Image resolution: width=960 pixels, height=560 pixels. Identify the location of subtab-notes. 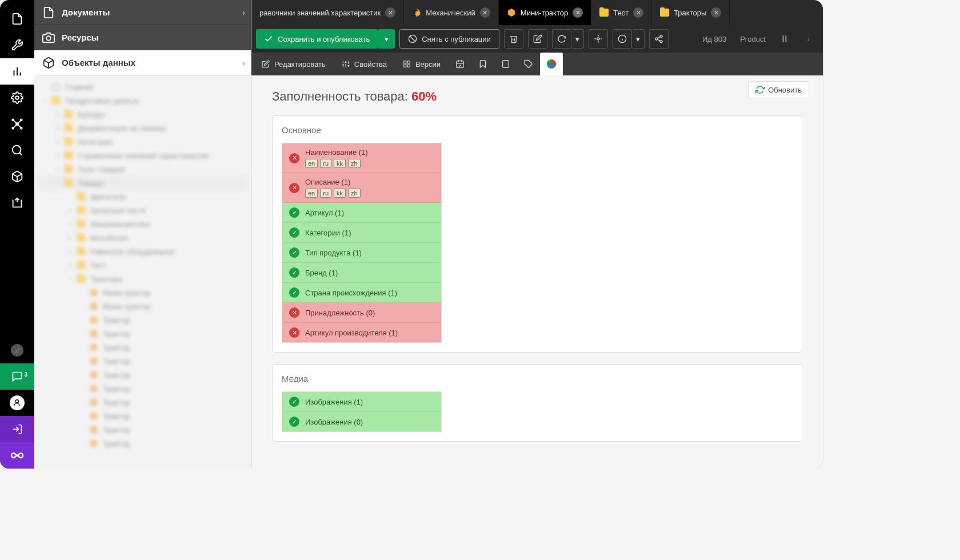
(506, 64).